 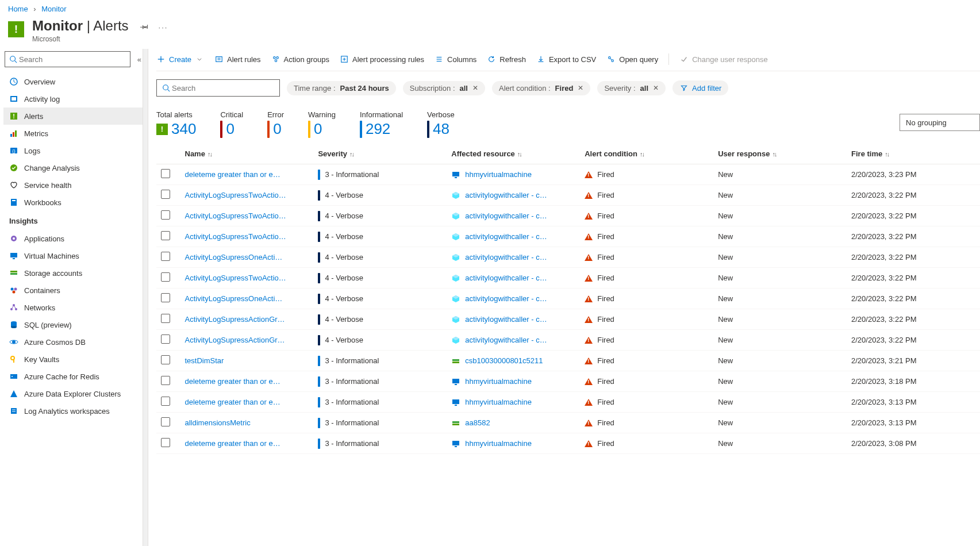 What do you see at coordinates (940, 122) in the screenshot?
I see `grouping-dropdown: No grouping` at bounding box center [940, 122].